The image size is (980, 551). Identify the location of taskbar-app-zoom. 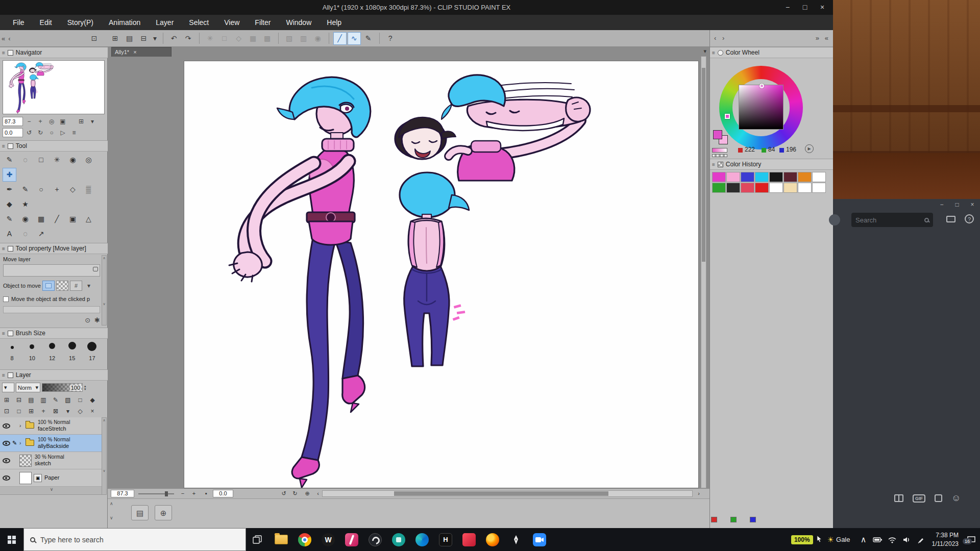
(540, 540).